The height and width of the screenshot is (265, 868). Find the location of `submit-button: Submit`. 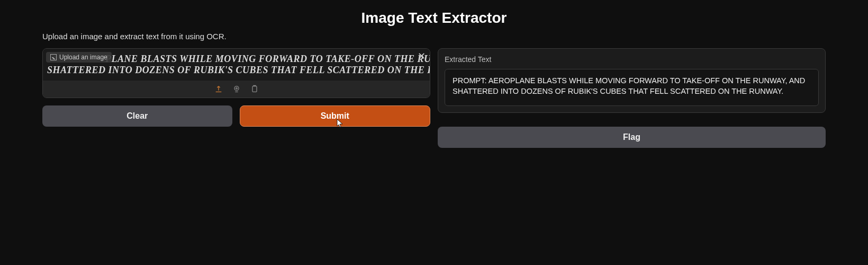

submit-button: Submit is located at coordinates (336, 116).